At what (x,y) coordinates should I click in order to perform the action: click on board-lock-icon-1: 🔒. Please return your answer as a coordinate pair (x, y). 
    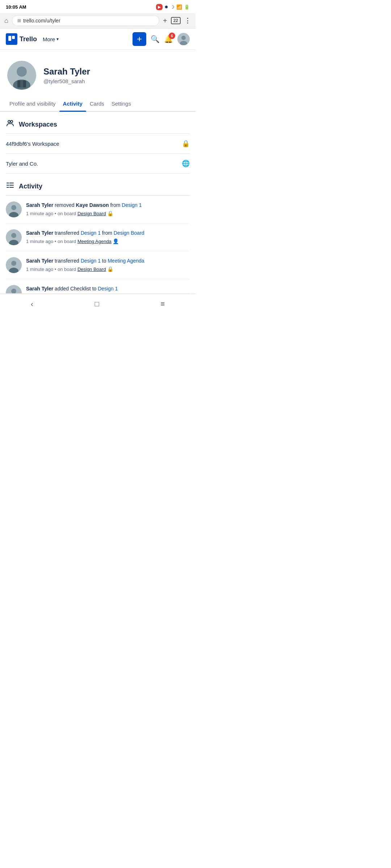
    Looking at the image, I should click on (110, 213).